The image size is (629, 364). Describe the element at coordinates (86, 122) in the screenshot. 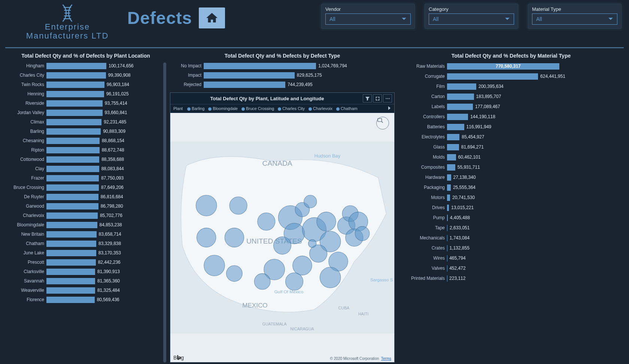

I see `bar-row: Climax 92,231,485` at that location.